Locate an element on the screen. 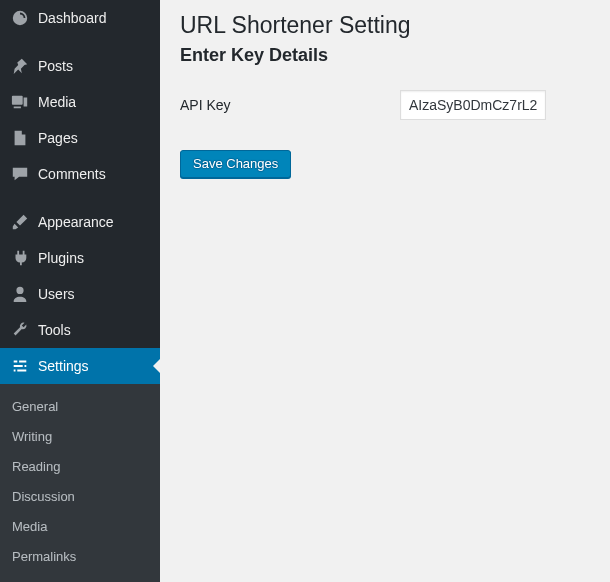  save-changes-button: Save Changes is located at coordinates (236, 164).